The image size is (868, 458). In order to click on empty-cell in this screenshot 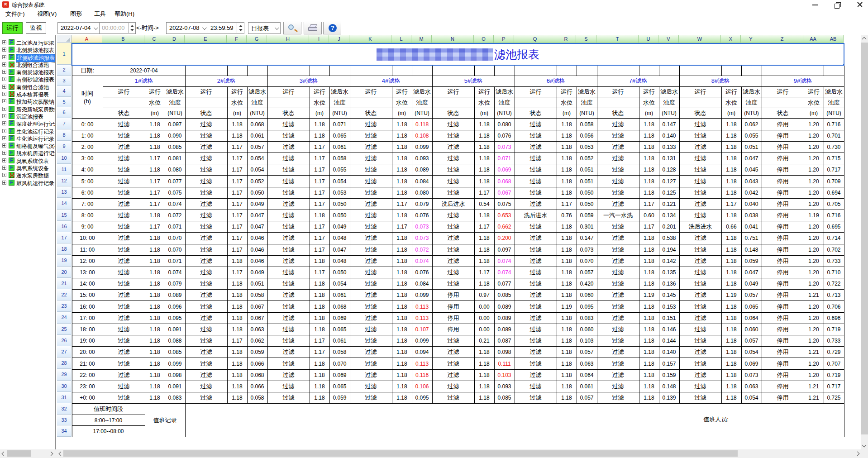, I will do `click(257, 71)`.